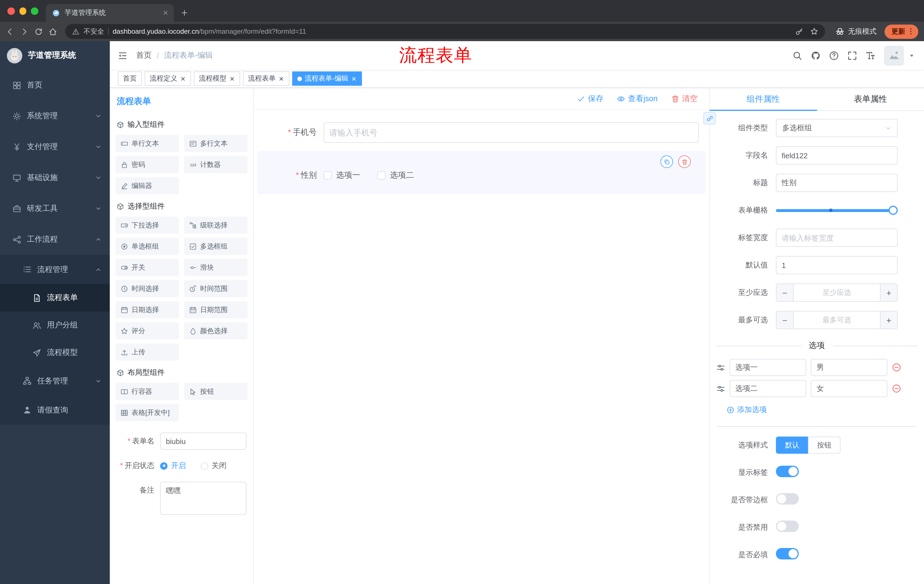 The image size is (924, 584). What do you see at coordinates (837, 210) in the screenshot?
I see `grid-slider` at bounding box center [837, 210].